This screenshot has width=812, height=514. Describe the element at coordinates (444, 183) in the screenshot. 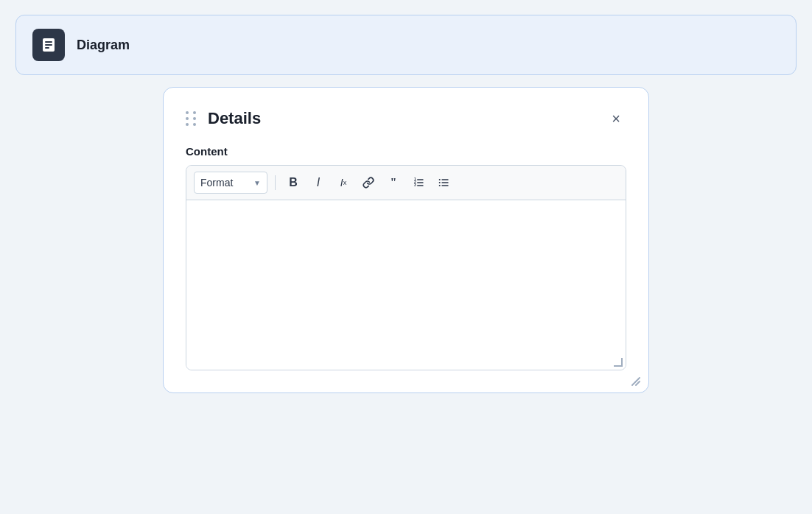

I see `unordered-list-icon` at that location.